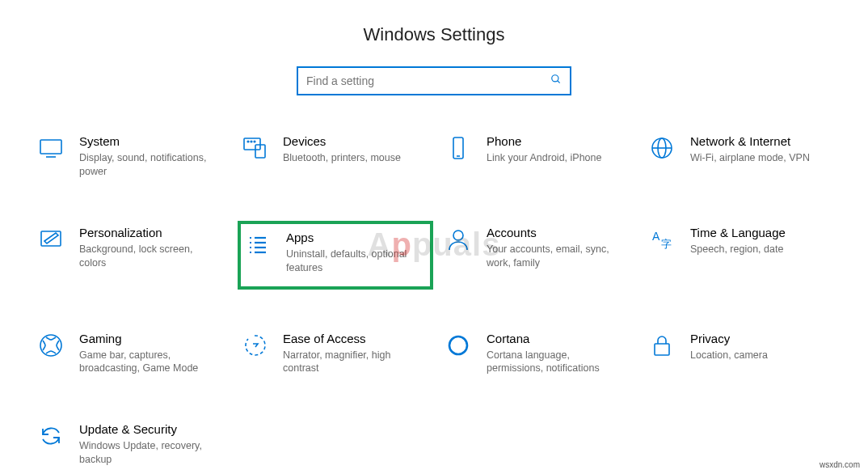  What do you see at coordinates (556, 81) in the screenshot?
I see `search-icon` at bounding box center [556, 81].